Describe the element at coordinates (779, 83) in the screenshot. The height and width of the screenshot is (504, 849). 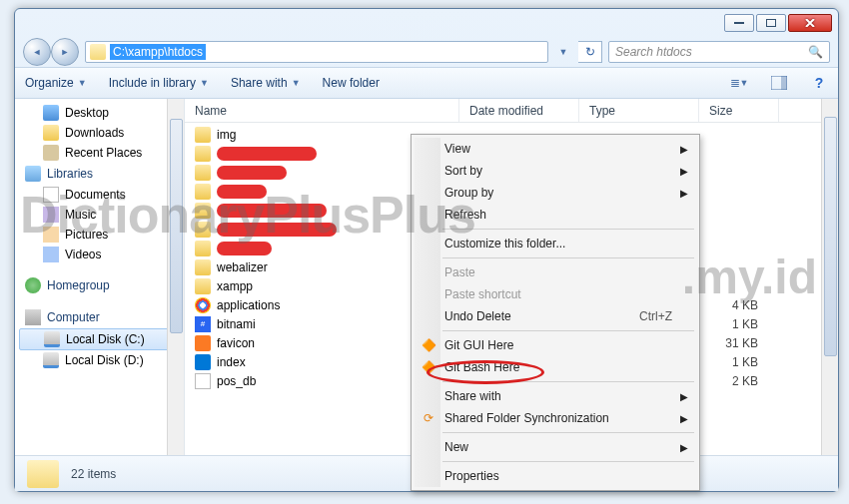
I see `preview-pane-button` at that location.